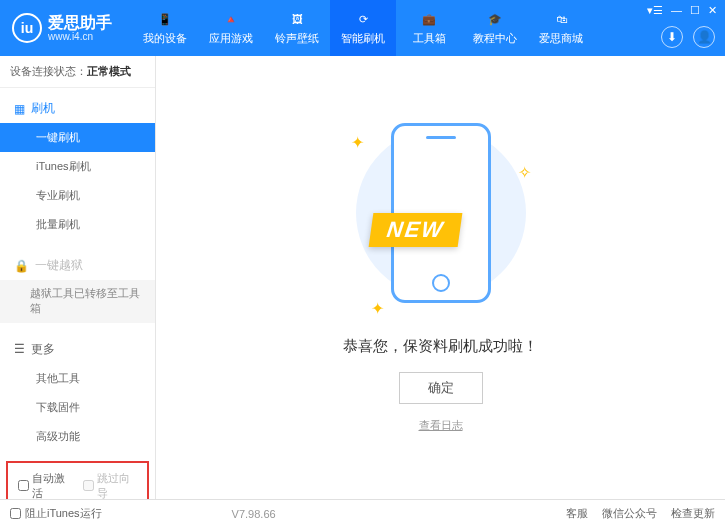  I want to click on sparkle-icon: ✧, so click(524, 172).